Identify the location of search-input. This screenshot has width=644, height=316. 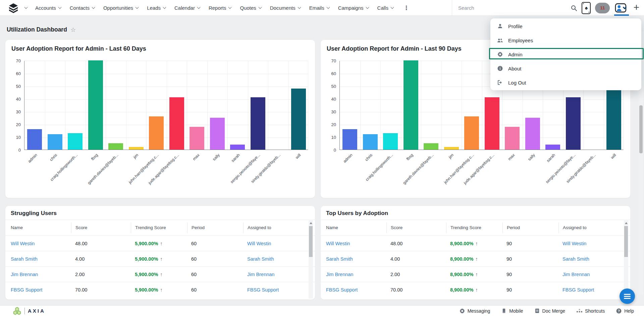
(505, 8).